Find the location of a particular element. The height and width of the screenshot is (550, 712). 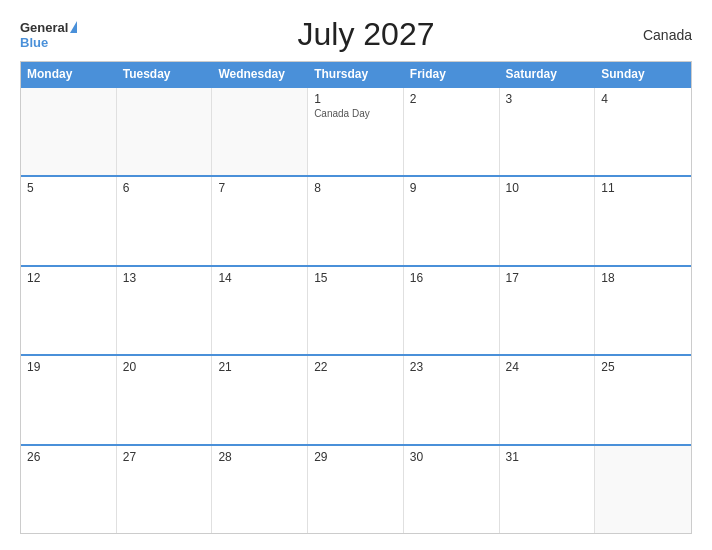

day-number: 31 is located at coordinates (548, 457).